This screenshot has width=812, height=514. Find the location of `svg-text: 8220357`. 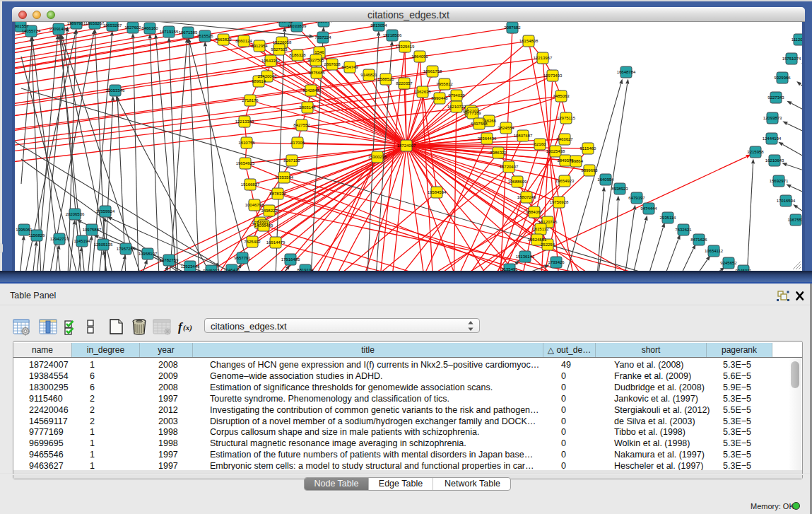

svg-text: 8220357 is located at coordinates (404, 83).